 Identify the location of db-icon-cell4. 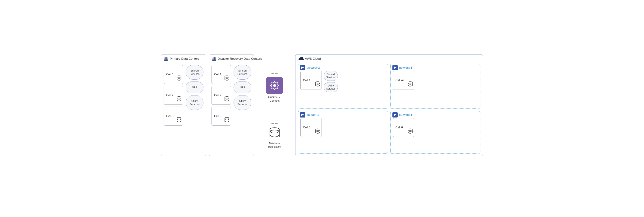
(318, 85).